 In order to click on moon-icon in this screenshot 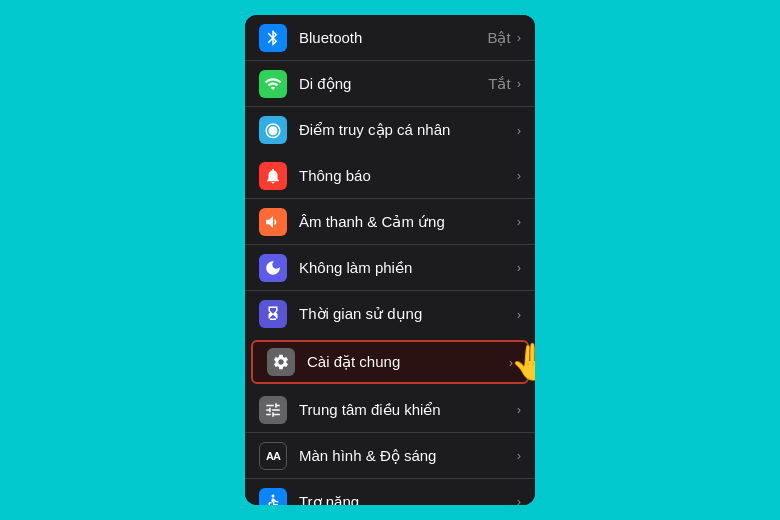, I will do `click(273, 268)`.